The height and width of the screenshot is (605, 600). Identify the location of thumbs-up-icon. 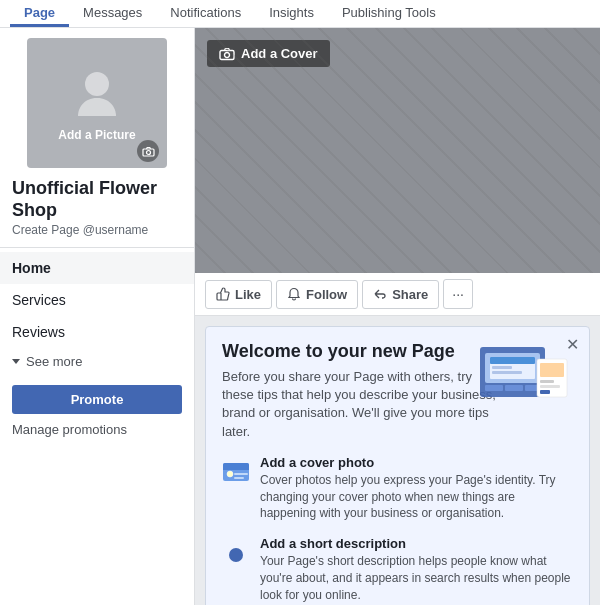
(223, 294).